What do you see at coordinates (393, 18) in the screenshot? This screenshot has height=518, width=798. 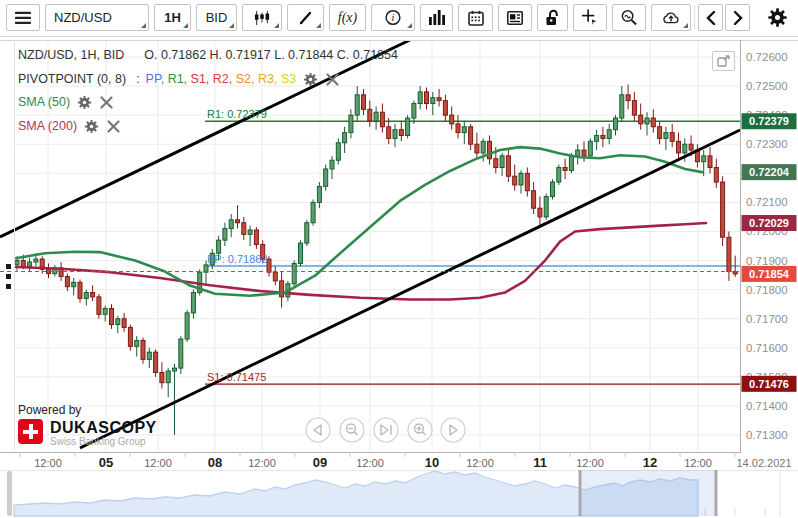 I see `info-button: i` at bounding box center [393, 18].